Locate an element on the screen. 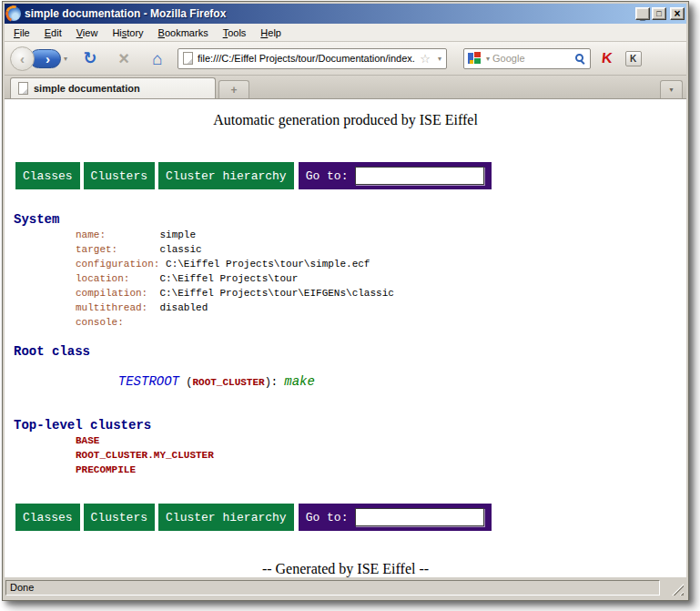  top-level-clusters-heading: Top-level clusters is located at coordinates (350, 425).